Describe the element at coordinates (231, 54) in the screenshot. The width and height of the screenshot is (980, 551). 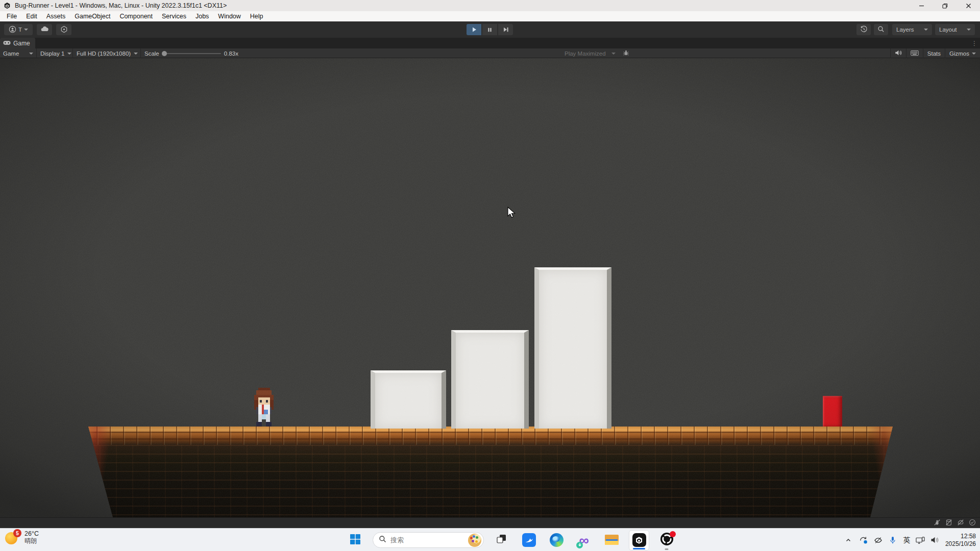
I see `scale-value: 0.83x` at that location.